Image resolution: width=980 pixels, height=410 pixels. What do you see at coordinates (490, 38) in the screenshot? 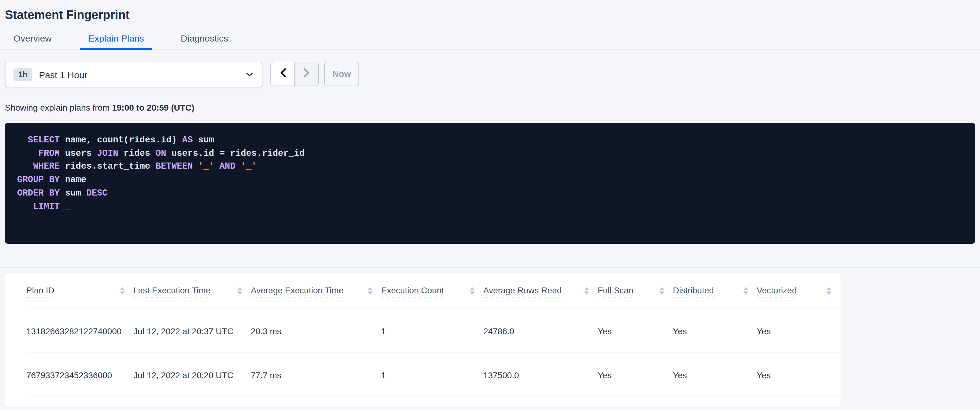
I see `tab-bar: OverviewExplain PlansDiagnostics` at bounding box center [490, 38].